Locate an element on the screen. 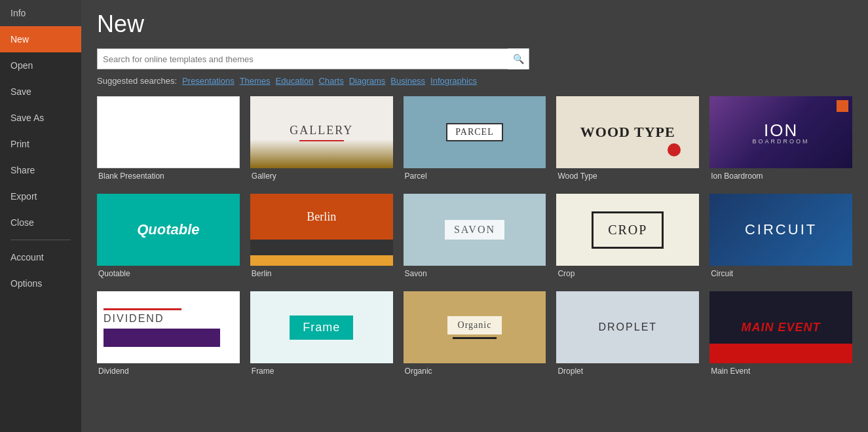 This screenshot has height=432, width=868. organic-line is located at coordinates (474, 338).